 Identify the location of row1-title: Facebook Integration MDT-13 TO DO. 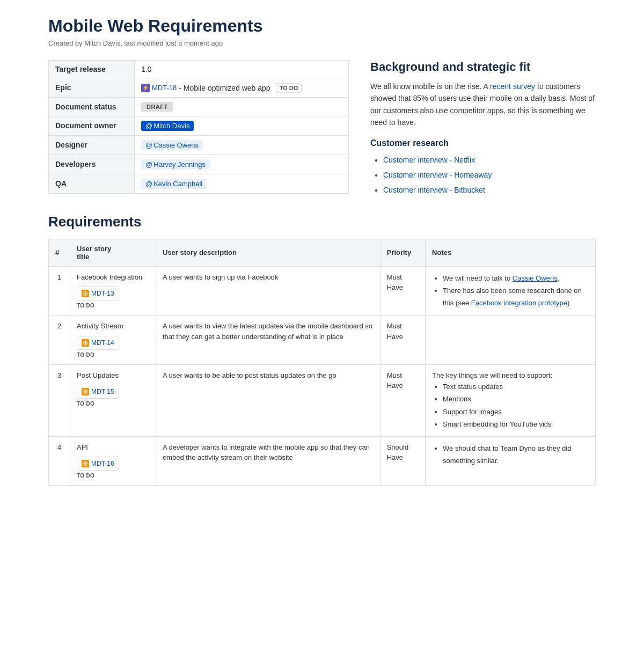
(113, 291).